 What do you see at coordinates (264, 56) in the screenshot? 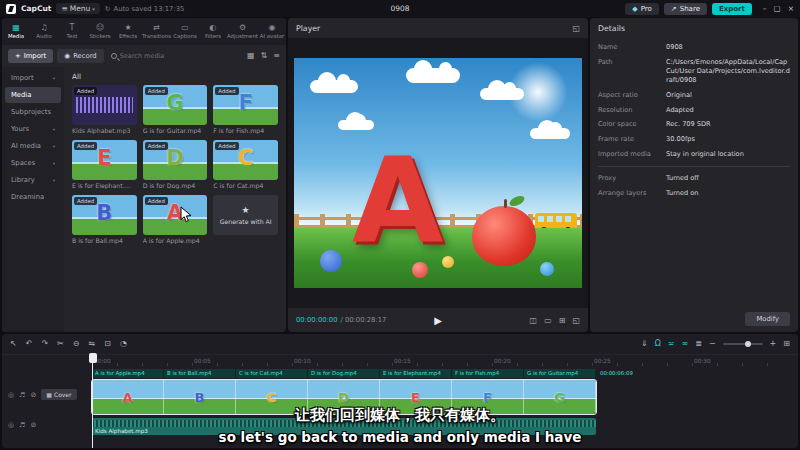
I see `sort-icon: ⇅` at bounding box center [264, 56].